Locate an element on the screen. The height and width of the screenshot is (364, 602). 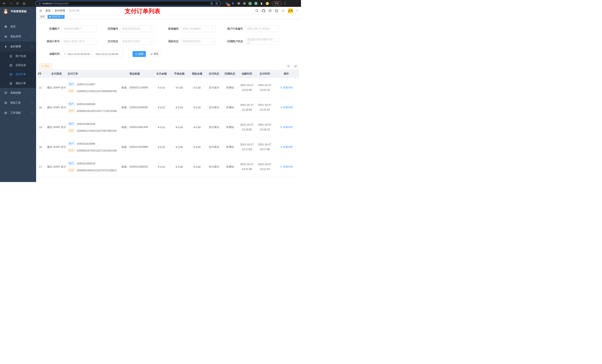
sidebar-item-退款订单: 退款订单 is located at coordinates (18, 83).